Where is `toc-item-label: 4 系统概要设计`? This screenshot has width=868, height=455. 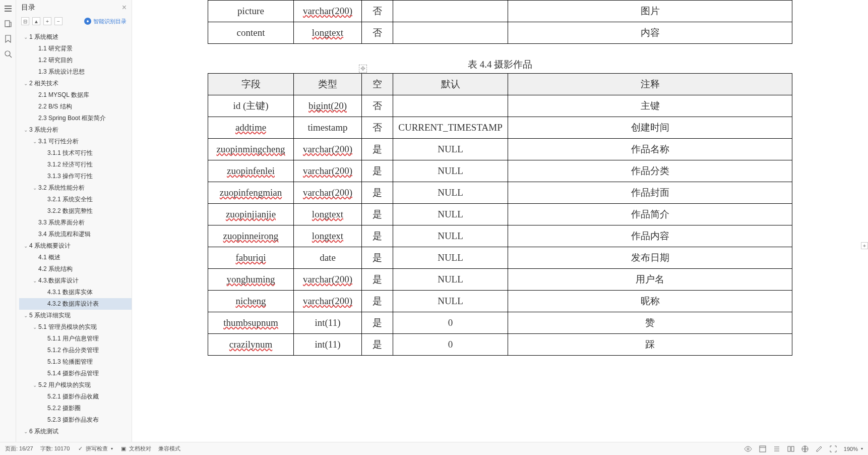 toc-item-label: 4 系统概要设计 is located at coordinates (50, 246).